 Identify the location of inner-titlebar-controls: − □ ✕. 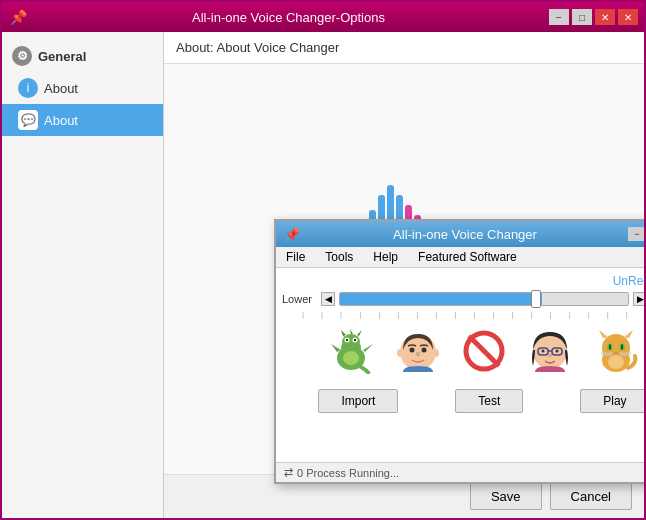
(636, 234).